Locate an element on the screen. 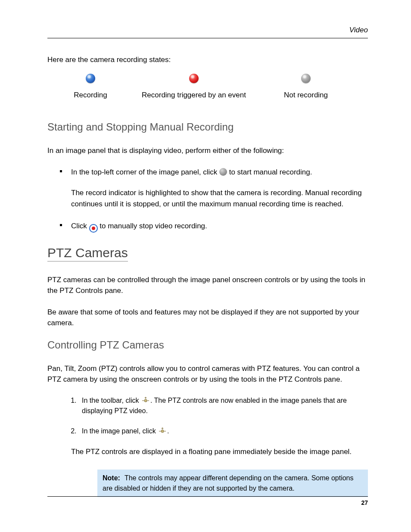 This screenshot has width=411, height=532. step-text-post: . is located at coordinates (168, 431).